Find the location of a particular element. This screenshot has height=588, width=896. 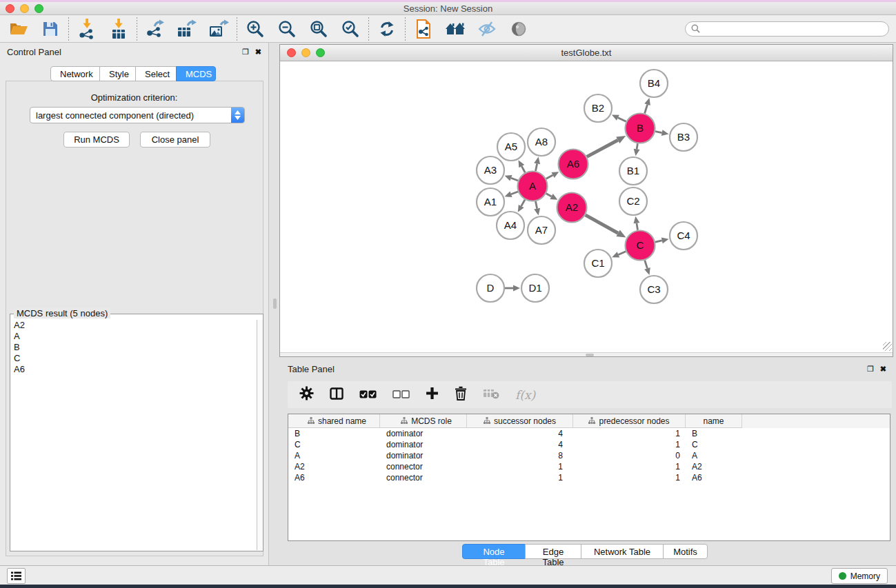

close-panel-button: Close panel is located at coordinates (175, 139).